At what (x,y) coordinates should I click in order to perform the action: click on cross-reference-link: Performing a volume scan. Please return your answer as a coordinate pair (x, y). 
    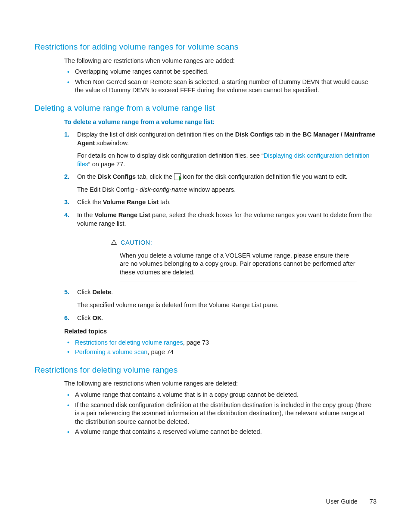
    Looking at the image, I should click on (111, 352).